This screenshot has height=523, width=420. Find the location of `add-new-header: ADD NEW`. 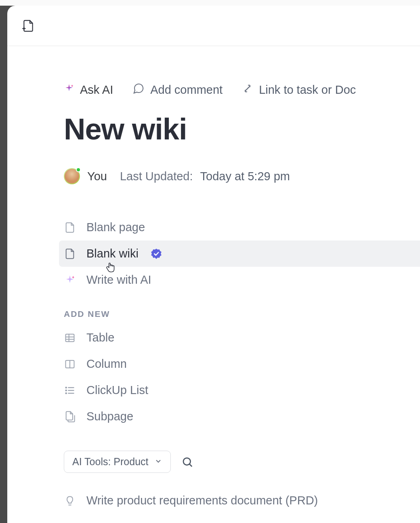

add-new-header: ADD NEW is located at coordinates (242, 314).